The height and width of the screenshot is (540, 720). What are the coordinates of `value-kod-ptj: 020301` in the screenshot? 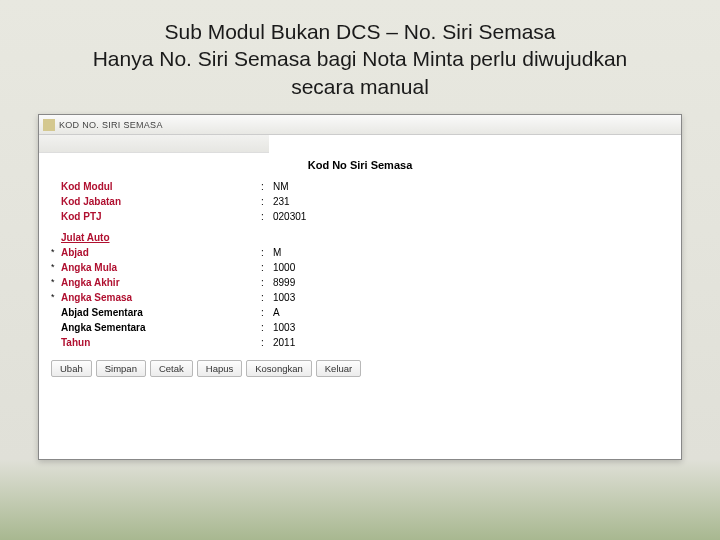 It's located at (290, 216).